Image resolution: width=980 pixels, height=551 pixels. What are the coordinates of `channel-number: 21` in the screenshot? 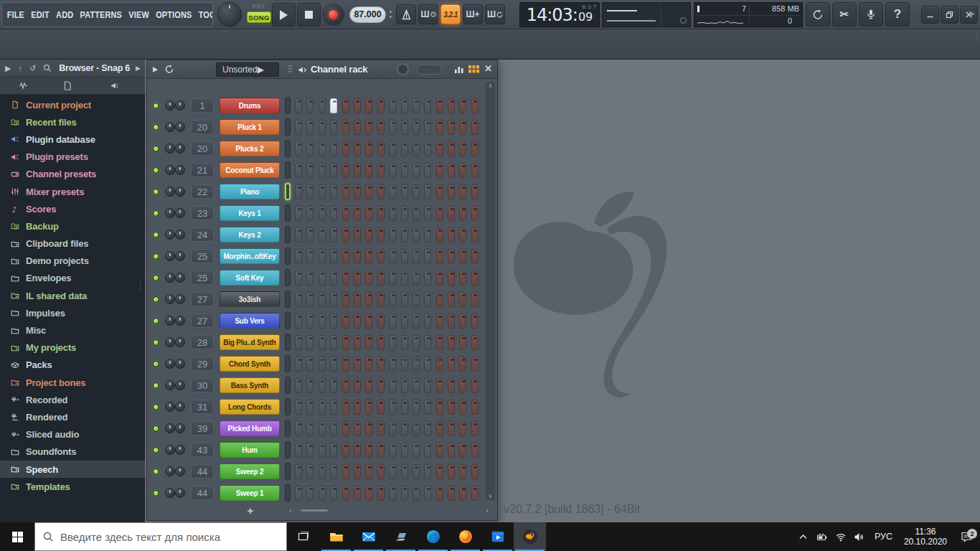 It's located at (202, 170).